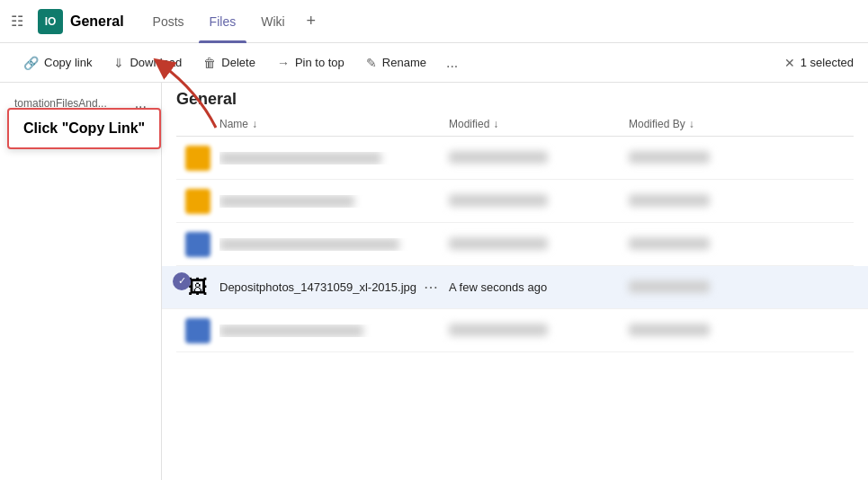 This screenshot has height=480, width=868. What do you see at coordinates (311, 22) in the screenshot?
I see `add-tab-button: +` at bounding box center [311, 22].